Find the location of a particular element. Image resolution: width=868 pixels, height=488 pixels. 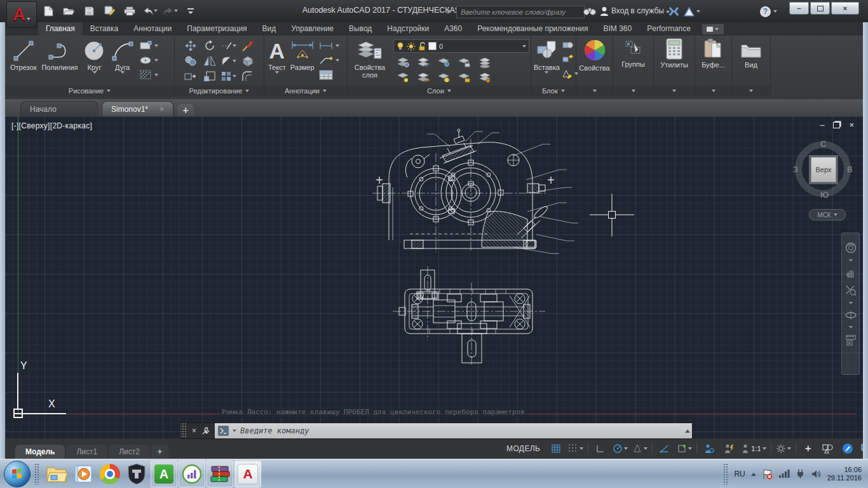

open-file-button is located at coordinates (69, 11).